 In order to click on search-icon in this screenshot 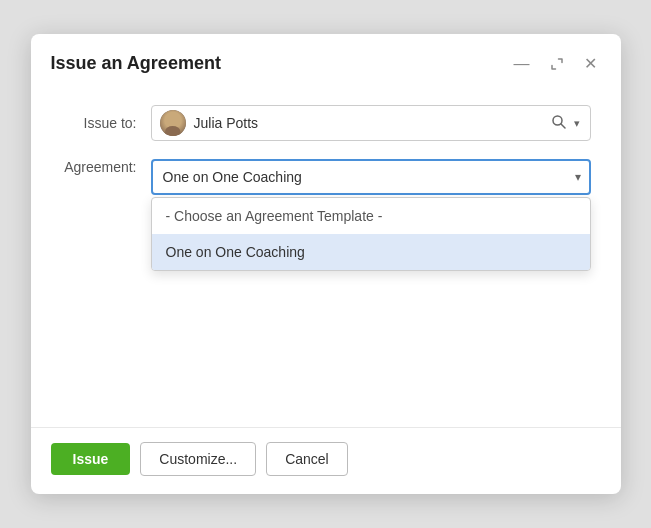, I will do `click(558, 122)`.